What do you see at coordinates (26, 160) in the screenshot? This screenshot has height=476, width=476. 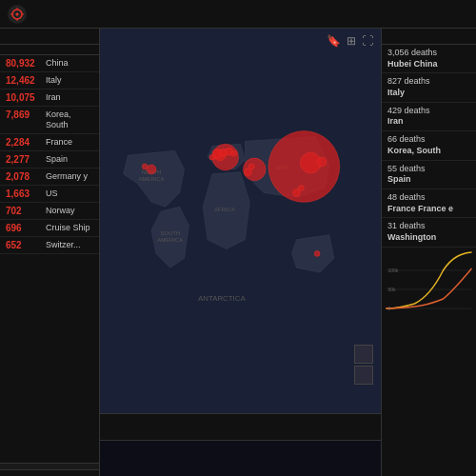 I see `country-count: 2,277` at bounding box center [26, 160].